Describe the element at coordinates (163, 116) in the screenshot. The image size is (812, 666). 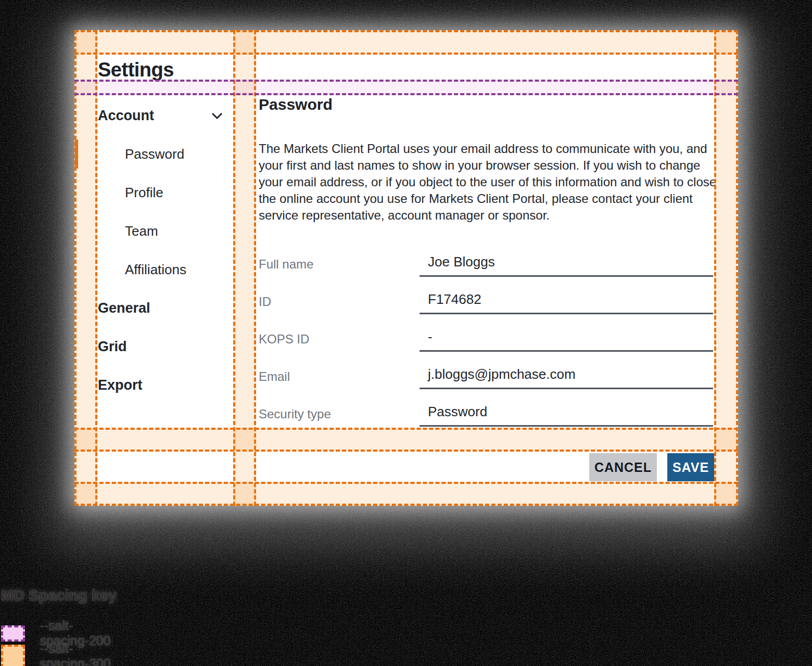
I see `sidebar-item-account: Account` at that location.